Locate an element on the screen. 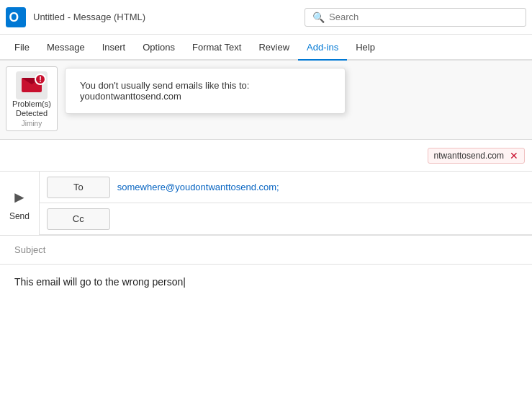 This screenshot has width=532, height=395. to-email-value: somewhere@youdontwanttosend.com; is located at coordinates (199, 187).